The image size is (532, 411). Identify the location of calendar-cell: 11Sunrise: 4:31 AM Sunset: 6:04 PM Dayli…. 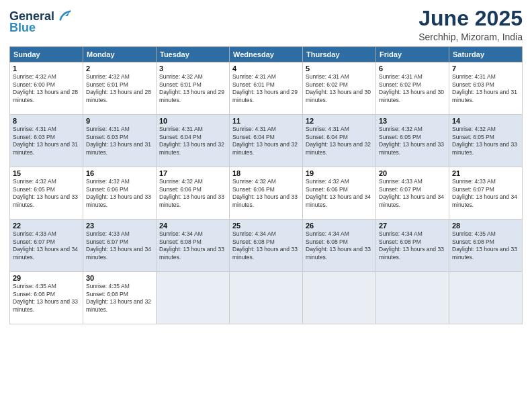
(266, 141).